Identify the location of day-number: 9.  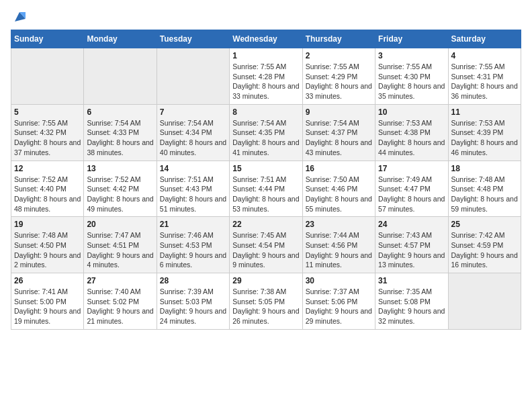
(339, 112).